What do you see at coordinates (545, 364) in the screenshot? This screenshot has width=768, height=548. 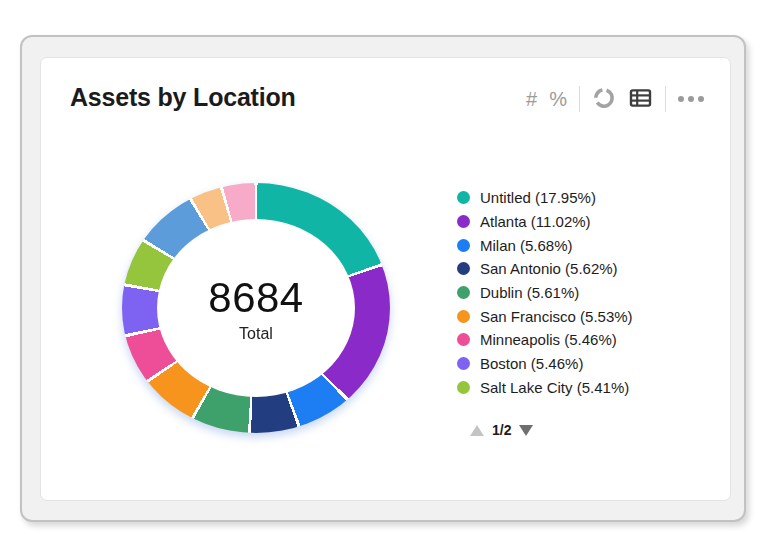 I see `legend-item: Boston (5.46%)` at bounding box center [545, 364].